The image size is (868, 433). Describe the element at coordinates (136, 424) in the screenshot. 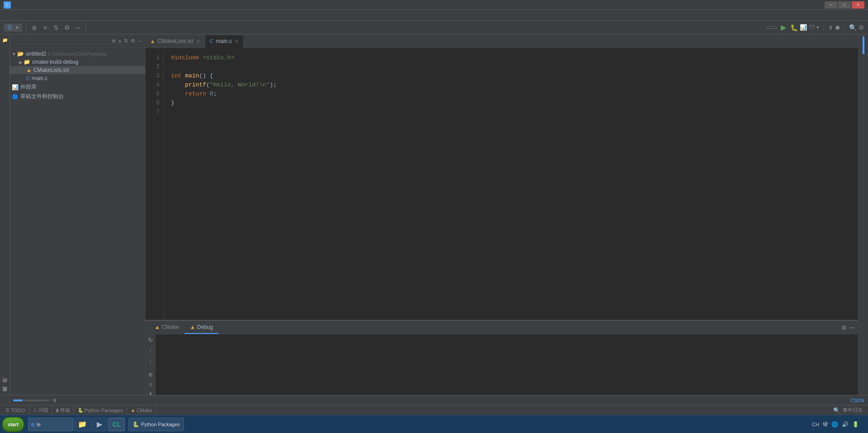

I see `python-packages-icon: 🐍` at that location.